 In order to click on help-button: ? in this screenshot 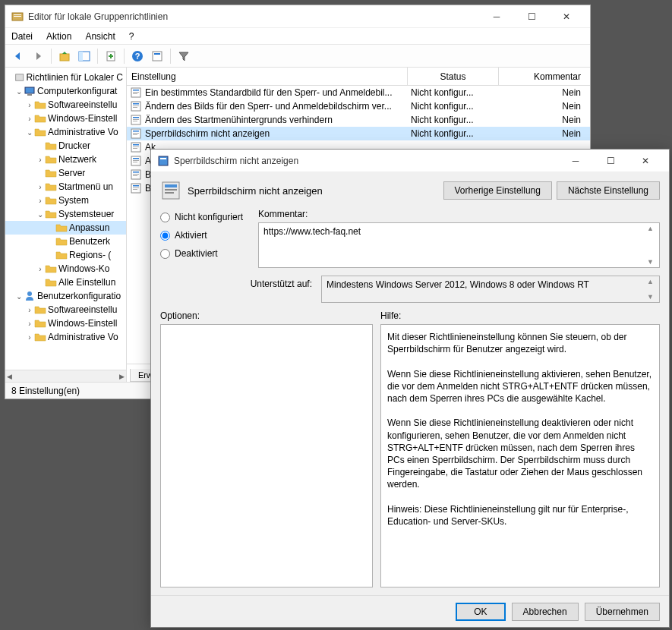, I will do `click(137, 56)`.